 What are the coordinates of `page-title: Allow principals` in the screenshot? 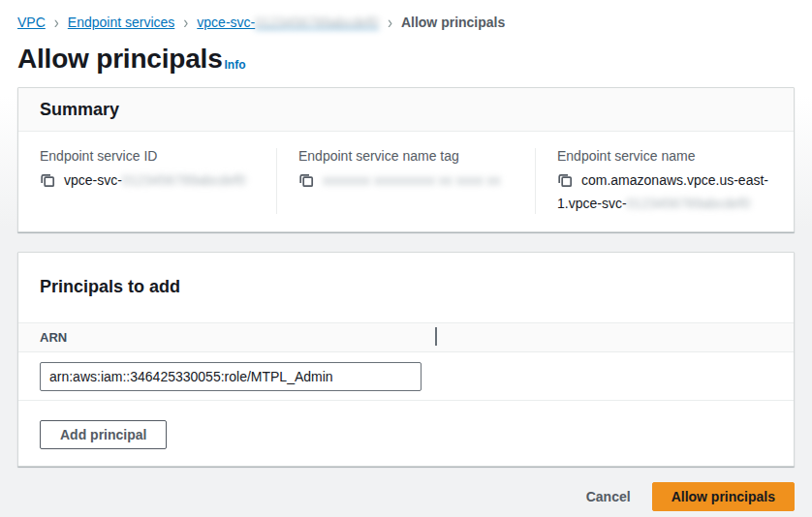 It's located at (120, 60).